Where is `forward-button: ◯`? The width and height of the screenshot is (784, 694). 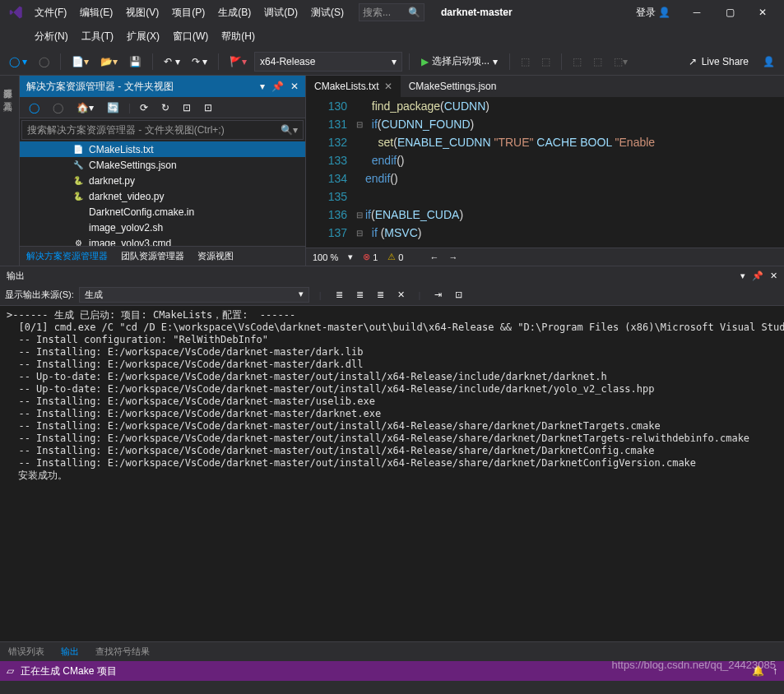
forward-button: ◯ is located at coordinates (44, 62).